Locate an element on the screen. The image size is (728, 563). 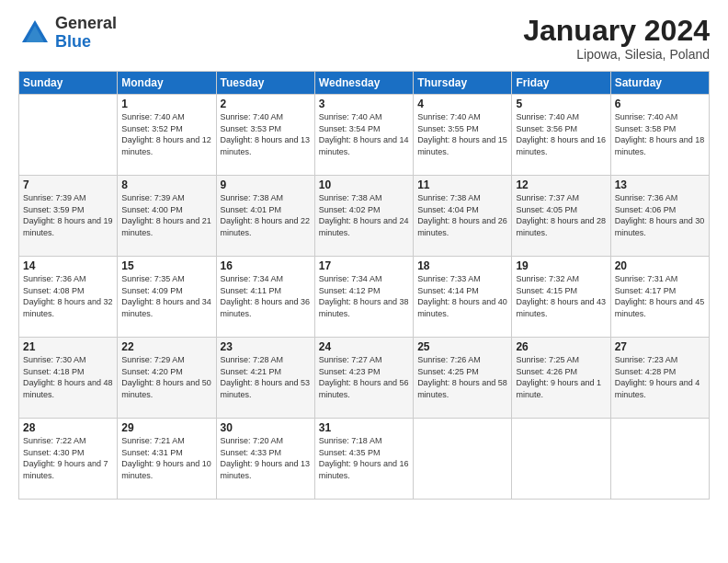
day-info: Sunrise: 7:31 AMSunset: 4:17 PMDaylight:… is located at coordinates (660, 296).